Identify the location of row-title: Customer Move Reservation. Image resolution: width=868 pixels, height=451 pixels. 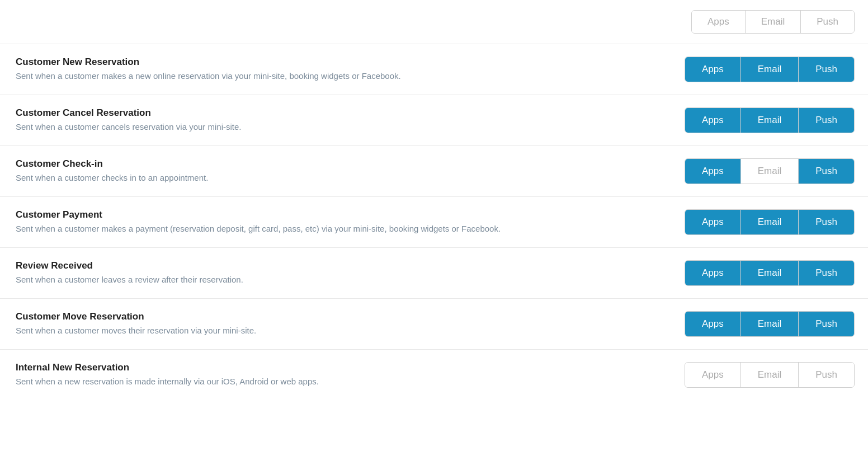
(339, 317).